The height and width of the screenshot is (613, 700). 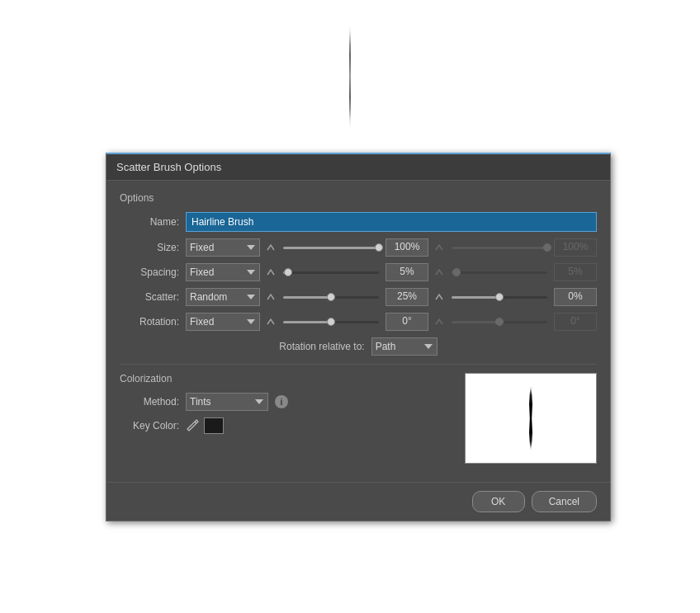 I want to click on size-row: Size: FixedRandom 100%, so click(x=358, y=248).